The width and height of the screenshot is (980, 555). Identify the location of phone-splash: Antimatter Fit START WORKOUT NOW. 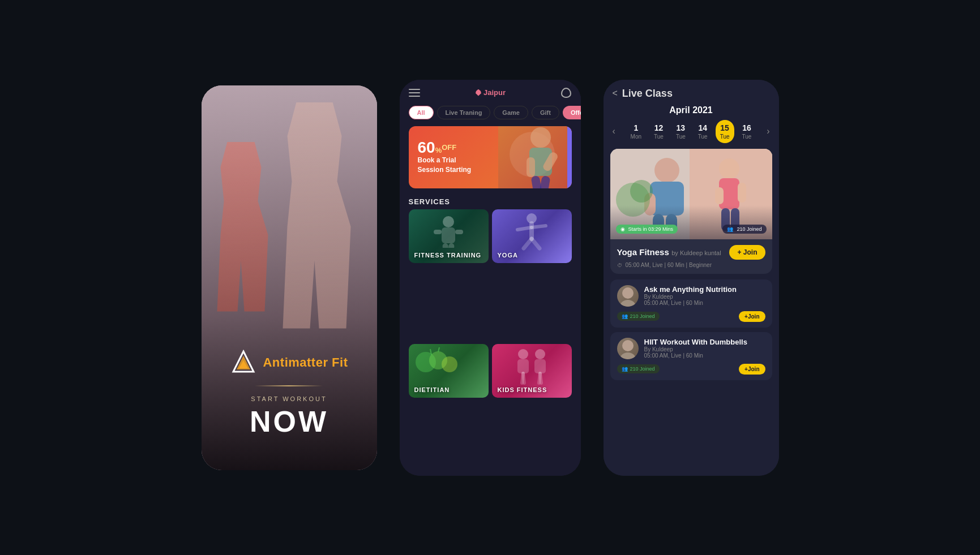
(289, 278).